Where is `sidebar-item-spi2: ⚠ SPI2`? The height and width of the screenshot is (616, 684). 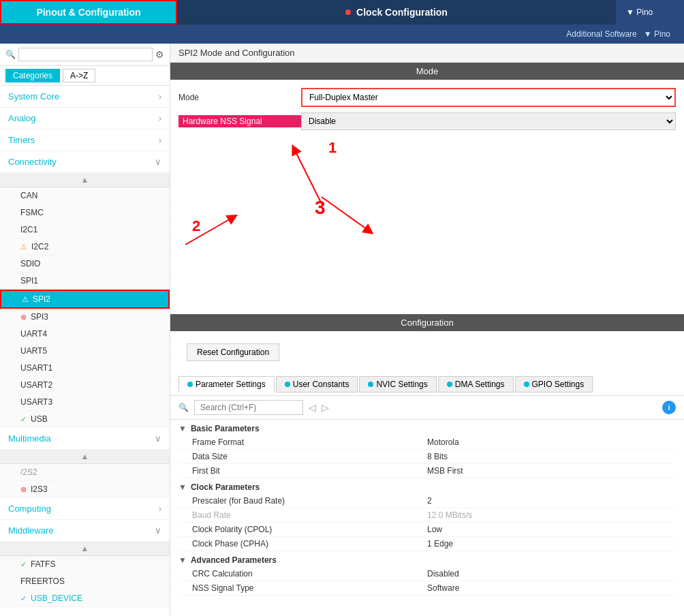 sidebar-item-spi2: ⚠ SPI2 is located at coordinates (84, 299).